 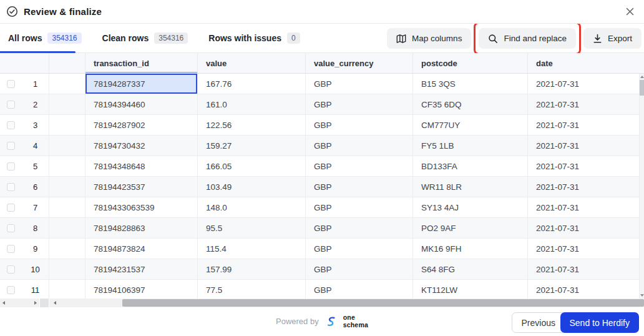 What do you see at coordinates (642, 77) in the screenshot?
I see `scroll-up-arrow-icon` at bounding box center [642, 77].